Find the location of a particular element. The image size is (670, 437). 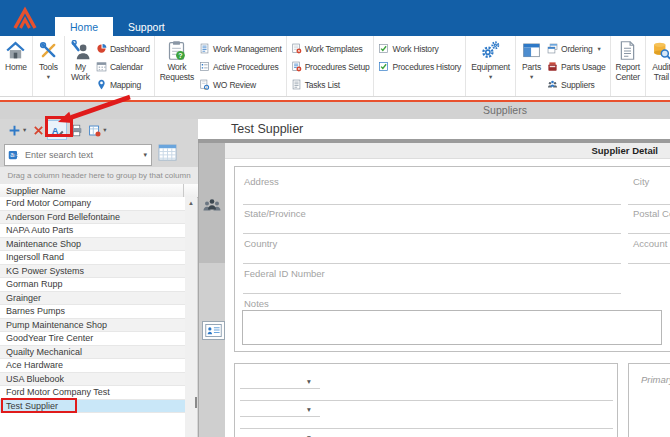

mapping-icon is located at coordinates (102, 84).